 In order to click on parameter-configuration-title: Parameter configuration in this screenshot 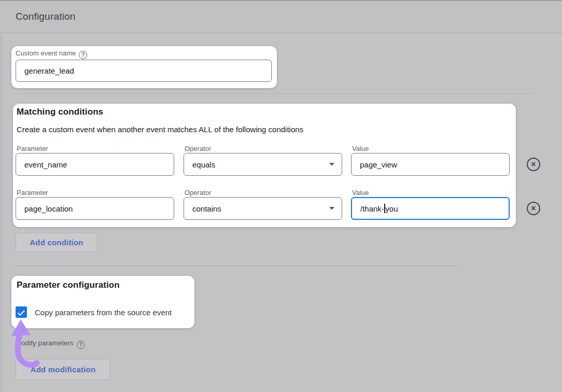, I will do `click(68, 285)`.